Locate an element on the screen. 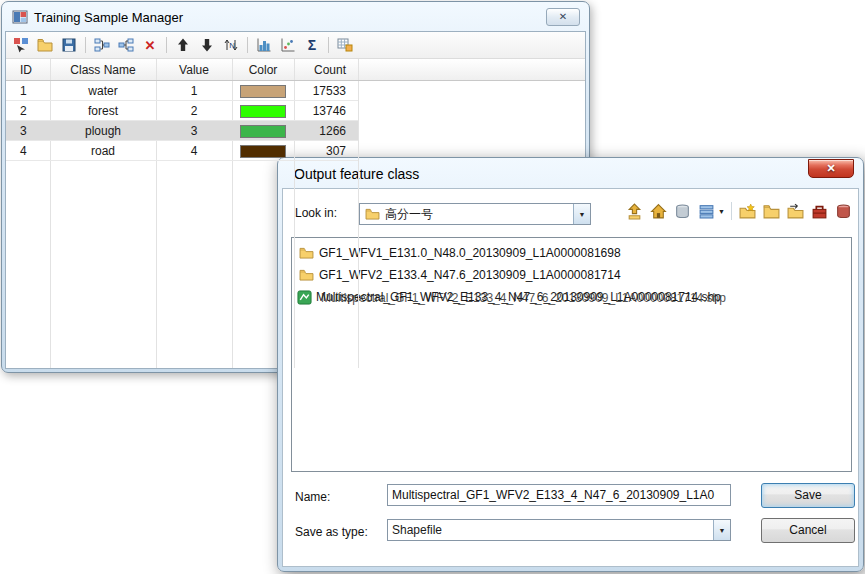 The height and width of the screenshot is (574, 865). create-signature-icon is located at coordinates (345, 45).